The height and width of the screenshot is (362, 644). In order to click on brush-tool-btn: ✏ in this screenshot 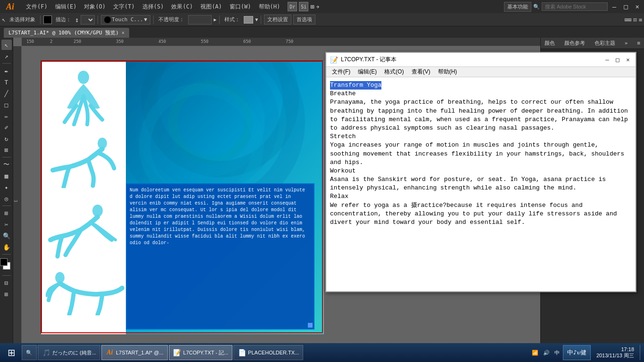, I will do `click(7, 116)`.